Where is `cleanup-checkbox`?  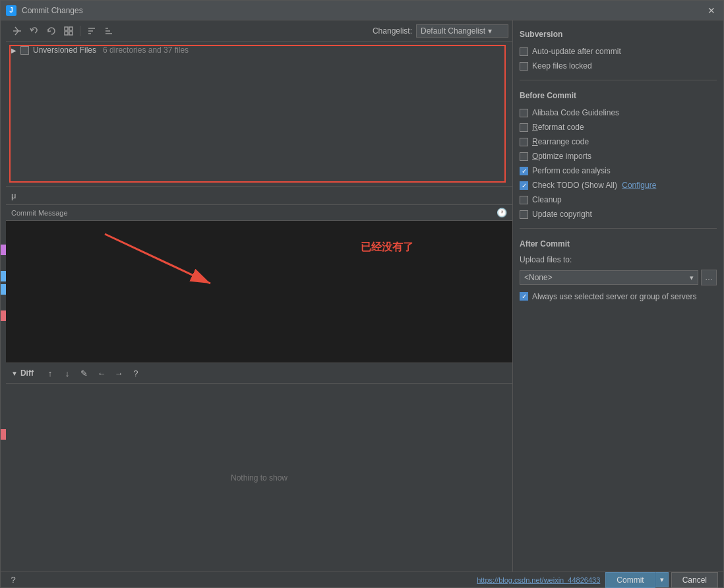 cleanup-checkbox is located at coordinates (524, 200).